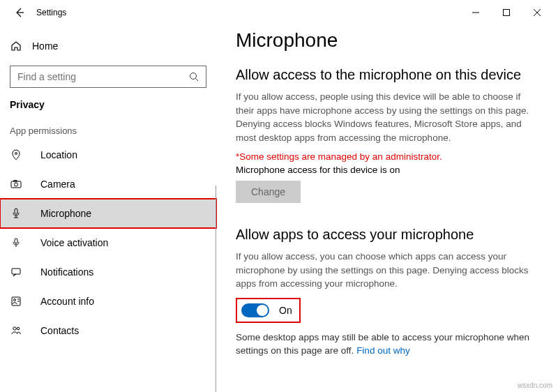 This screenshot has height=392, width=558. What do you see at coordinates (537, 13) in the screenshot?
I see `close-button` at bounding box center [537, 13].